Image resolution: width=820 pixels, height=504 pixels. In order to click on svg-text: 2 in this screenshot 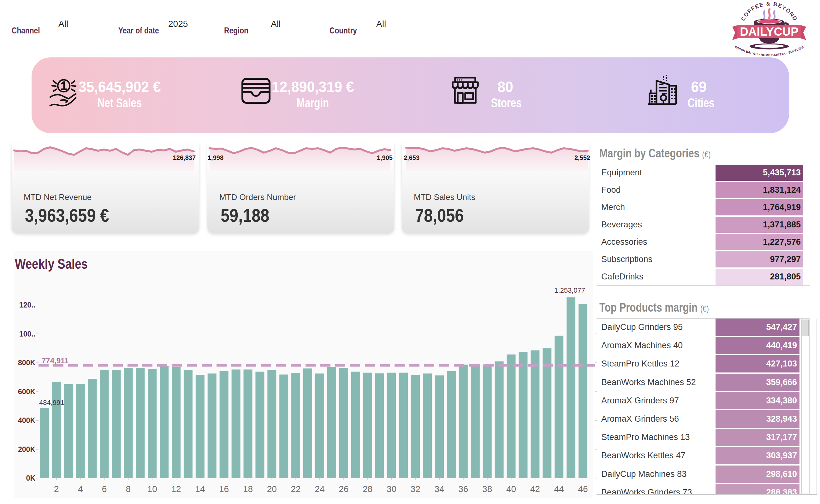, I will do `click(57, 489)`.